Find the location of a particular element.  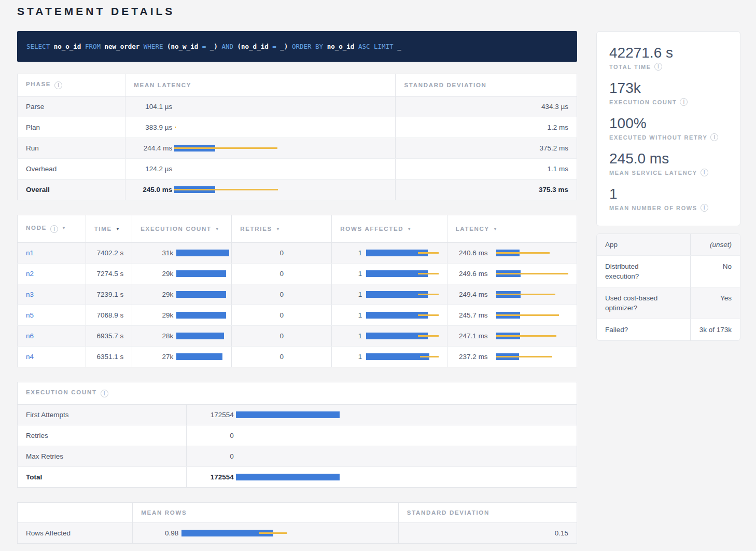

stat-label: EXECUTION COUNT is located at coordinates (643, 102).